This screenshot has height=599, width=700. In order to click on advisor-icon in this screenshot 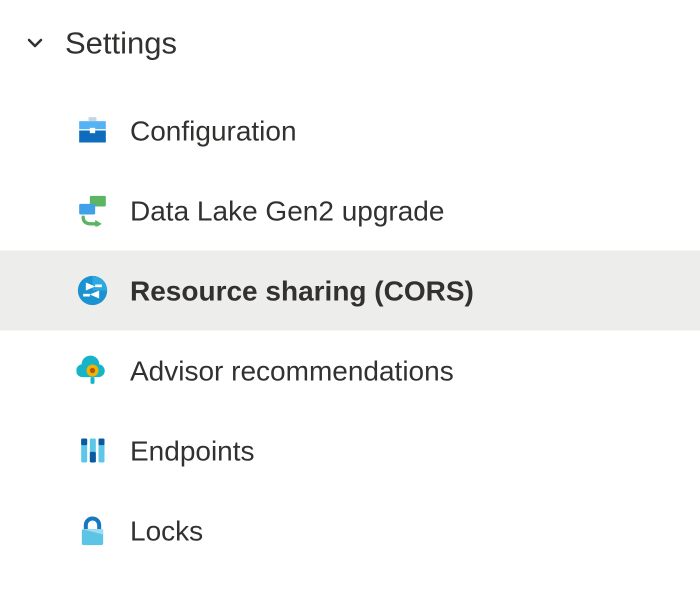, I will do `click(92, 370)`.